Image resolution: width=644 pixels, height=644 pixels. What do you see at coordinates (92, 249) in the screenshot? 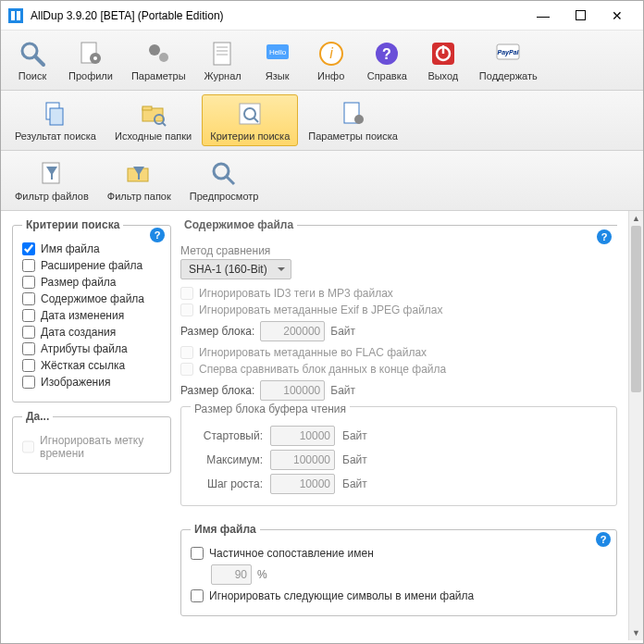
I see `criteria-item-0: Имя файла` at bounding box center [92, 249].